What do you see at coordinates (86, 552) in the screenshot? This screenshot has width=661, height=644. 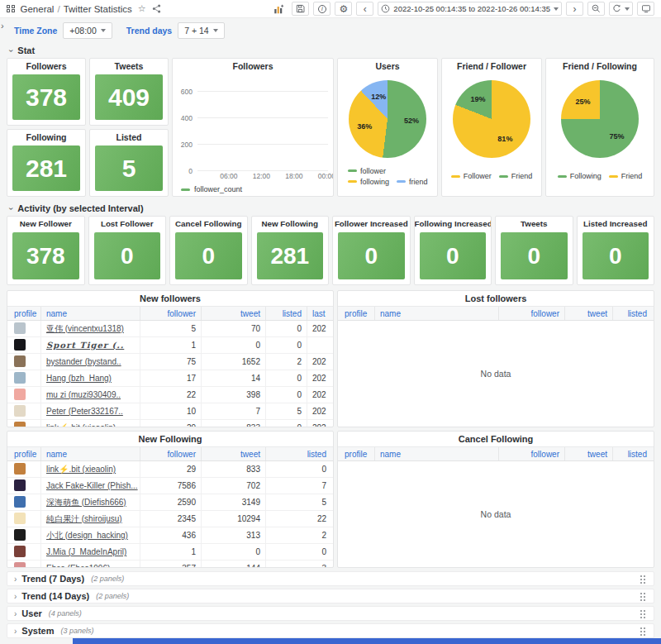 I see `user-profile-link: J.Mia (J_MadeInApril)` at bounding box center [86, 552].